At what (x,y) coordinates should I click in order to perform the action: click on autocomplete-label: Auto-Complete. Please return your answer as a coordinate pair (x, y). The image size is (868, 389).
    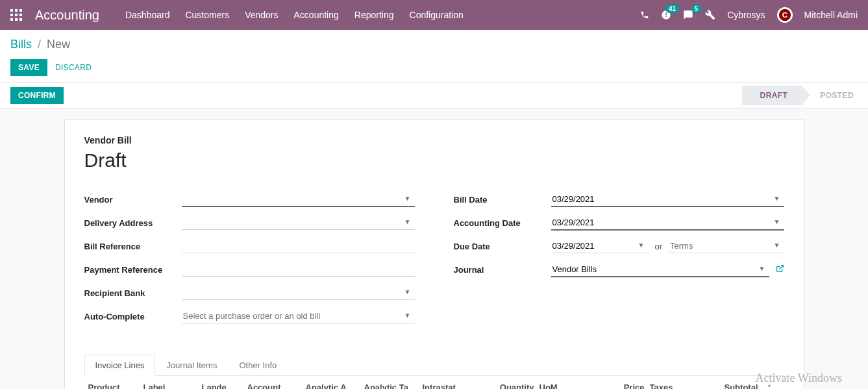
    Looking at the image, I should click on (133, 317).